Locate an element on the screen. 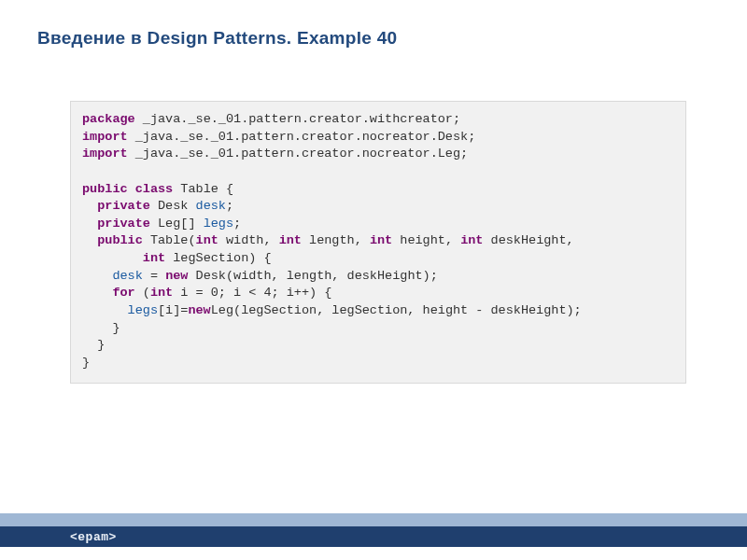  footer: <epam> is located at coordinates (374, 530).